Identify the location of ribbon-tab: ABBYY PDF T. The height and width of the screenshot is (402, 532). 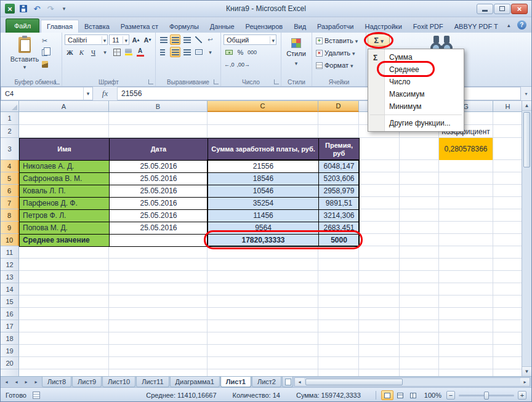
(477, 26).